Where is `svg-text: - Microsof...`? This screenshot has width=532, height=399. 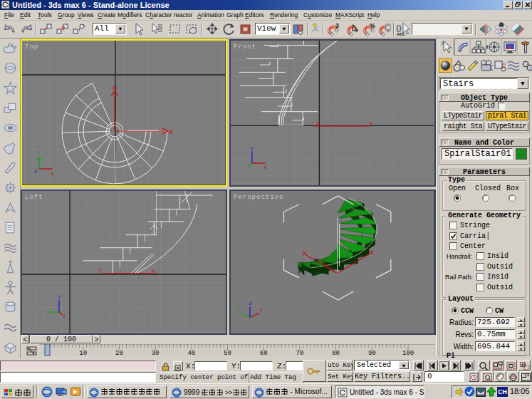 svg-text: - Microsof... is located at coordinates (309, 392).